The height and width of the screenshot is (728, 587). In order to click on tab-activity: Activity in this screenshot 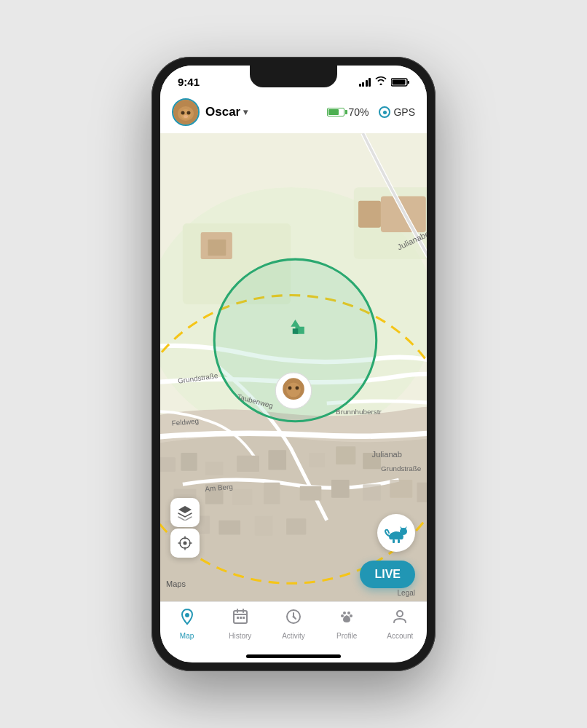, I will do `click(294, 624)`.